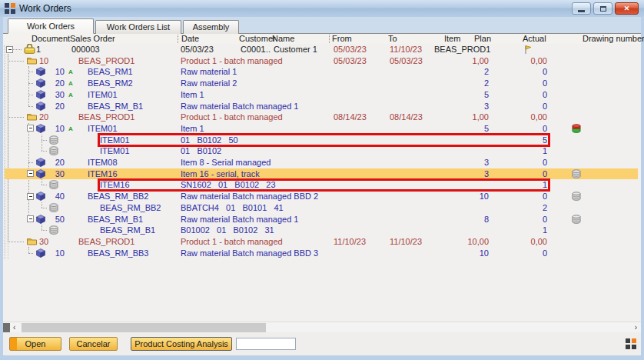  What do you see at coordinates (228, 185) in the screenshot?
I see `cell-description: SN1602 01 B0102 23` at bounding box center [228, 185].